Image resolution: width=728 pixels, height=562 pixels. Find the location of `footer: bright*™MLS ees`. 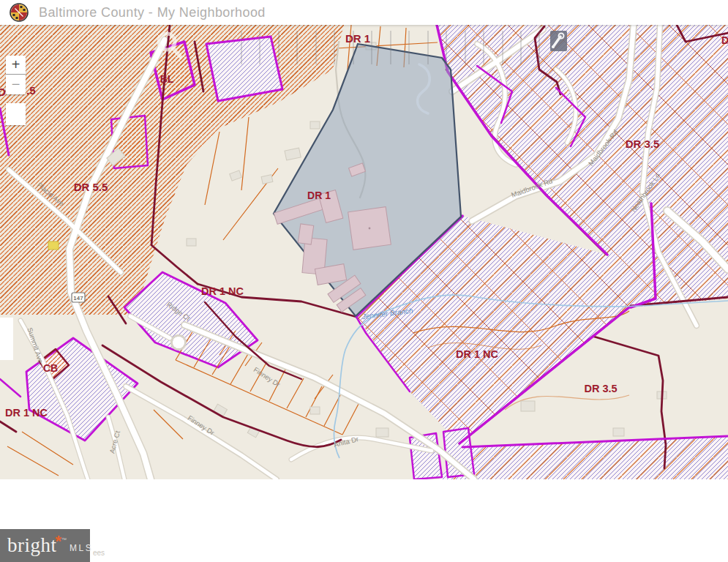

footer: bright*™MLS ees is located at coordinates (364, 521).